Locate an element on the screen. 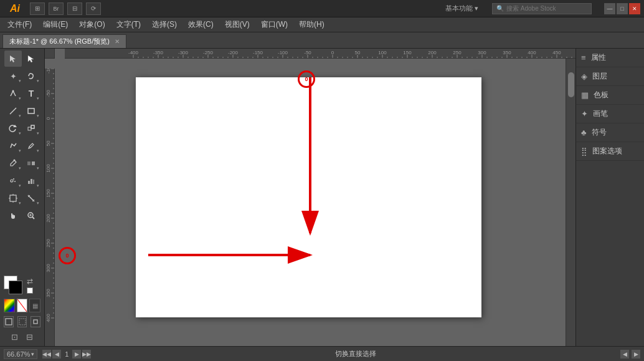 The height and width of the screenshot is (361, 644). symbols-panel-toggle: ♣ 符号 is located at coordinates (610, 133).